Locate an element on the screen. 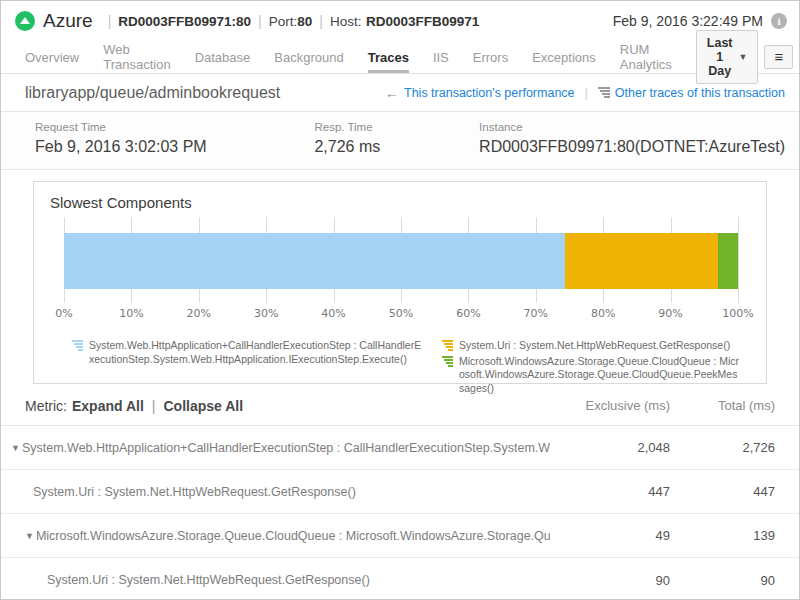 This screenshot has height=600, width=800. stacked-bar is located at coordinates (401, 261).